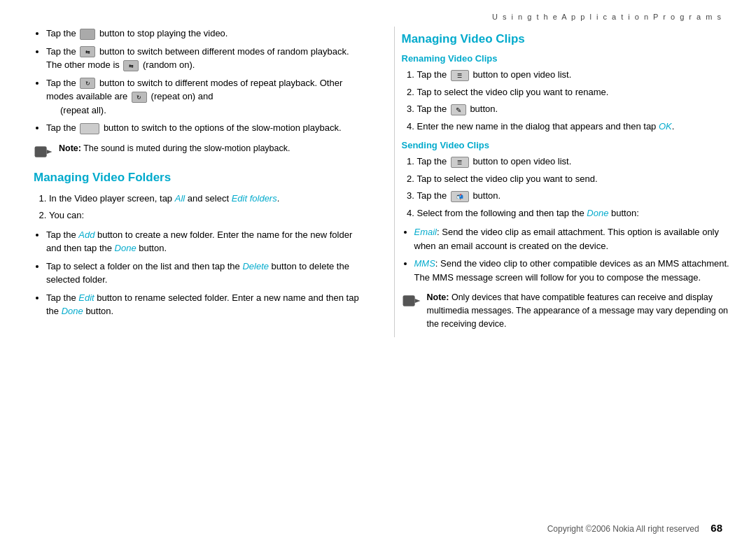 The image size is (756, 545). I want to click on subsection-title-rename: Renaming Video Clips, so click(568, 59).